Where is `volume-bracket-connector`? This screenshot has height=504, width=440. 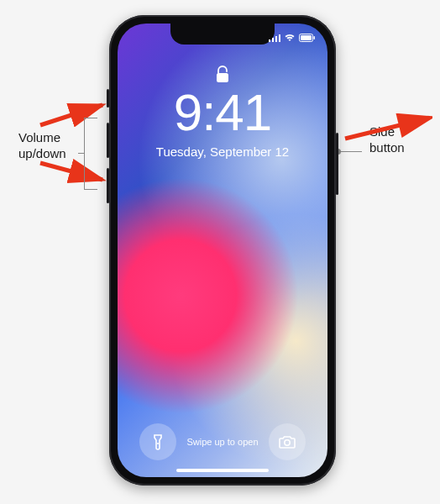 volume-bracket-connector is located at coordinates (81, 153).